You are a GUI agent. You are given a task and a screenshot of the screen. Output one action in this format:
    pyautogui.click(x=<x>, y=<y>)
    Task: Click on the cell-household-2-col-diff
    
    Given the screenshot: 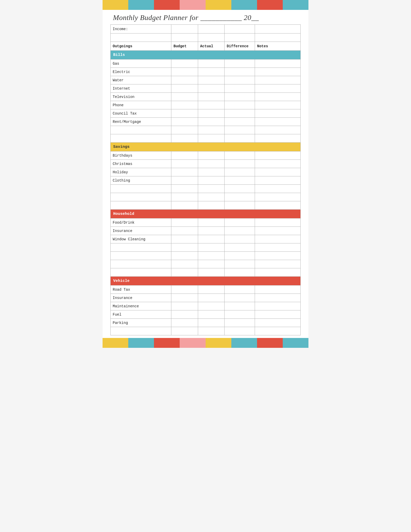 What is the action you would take?
    pyautogui.click(x=240, y=239)
    